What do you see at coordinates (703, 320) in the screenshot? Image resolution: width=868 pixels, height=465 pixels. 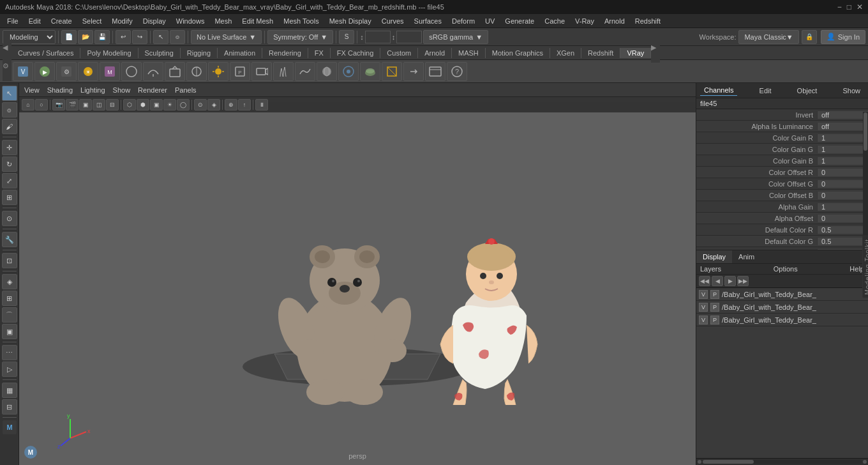 I see `layer-3-visible-btn: V` at bounding box center [703, 320].